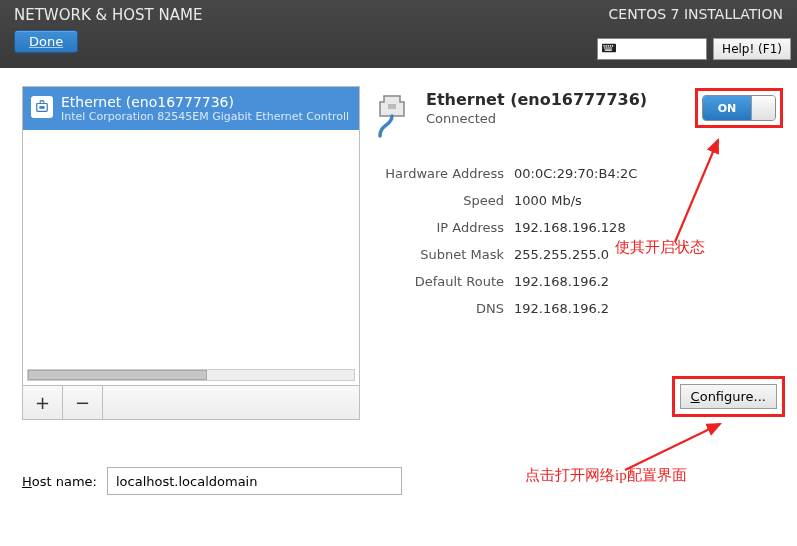 This screenshot has height=546, width=797. I want to click on scrollbar-thumb, so click(118, 375).